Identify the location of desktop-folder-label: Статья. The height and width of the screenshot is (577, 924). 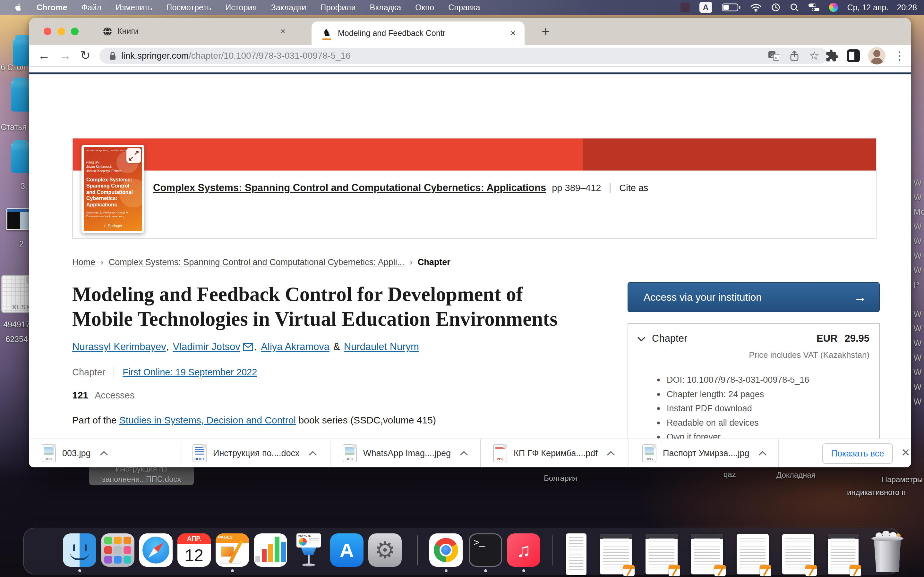
(14, 127).